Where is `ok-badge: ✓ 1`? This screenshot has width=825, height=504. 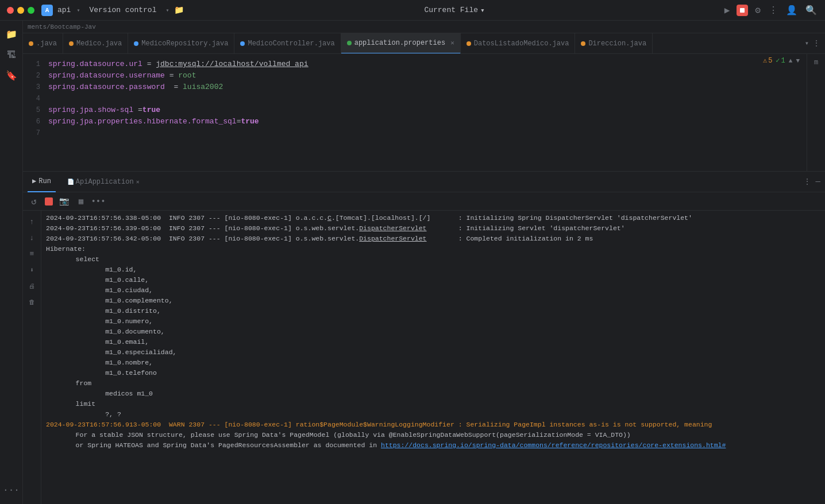
ok-badge: ✓ 1 is located at coordinates (780, 61).